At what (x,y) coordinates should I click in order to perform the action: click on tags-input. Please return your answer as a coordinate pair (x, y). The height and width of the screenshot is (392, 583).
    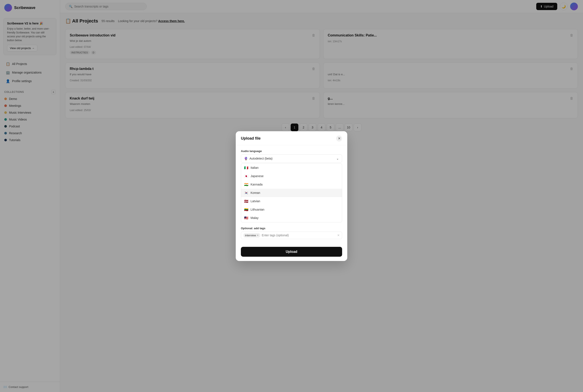
    Looking at the image, I should click on (299, 235).